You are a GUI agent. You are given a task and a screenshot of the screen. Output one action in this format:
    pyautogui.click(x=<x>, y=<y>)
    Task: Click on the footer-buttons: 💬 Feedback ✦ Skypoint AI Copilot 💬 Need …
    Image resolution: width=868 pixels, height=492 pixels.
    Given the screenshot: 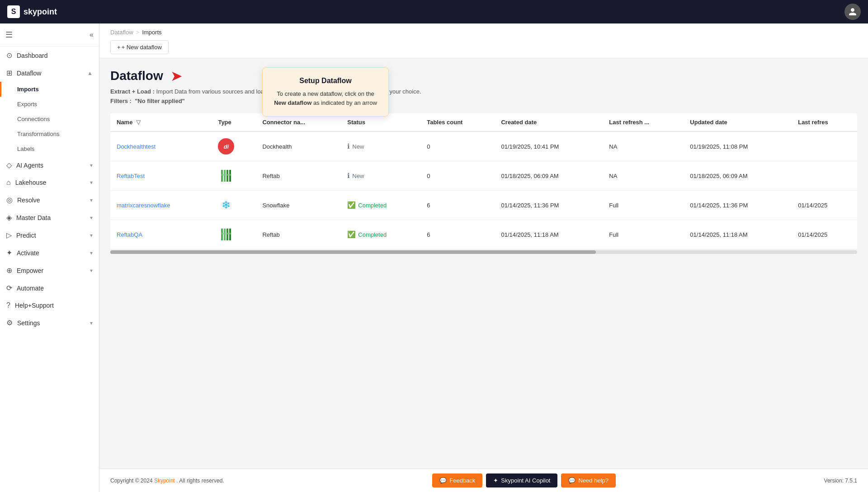 What is the action you would take?
    pyautogui.click(x=524, y=481)
    